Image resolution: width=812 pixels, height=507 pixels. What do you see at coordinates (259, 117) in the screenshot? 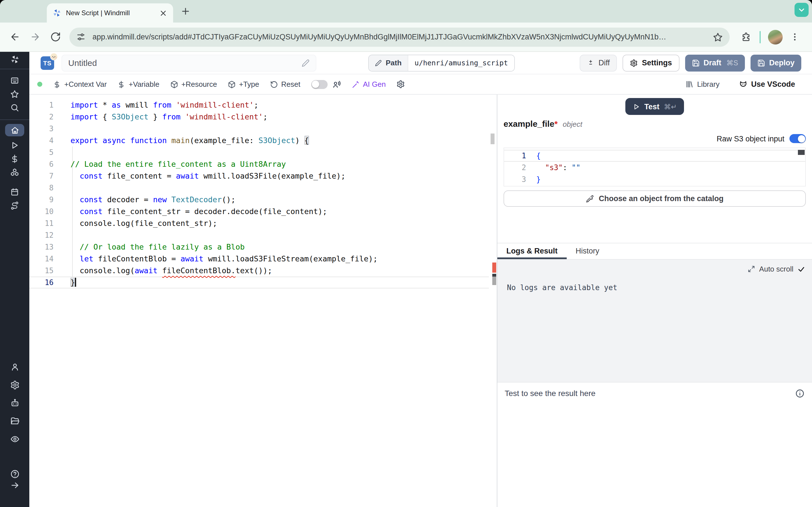
I see `code-line: 2import { S3Object } from 'windmill-clie…` at bounding box center [259, 117].